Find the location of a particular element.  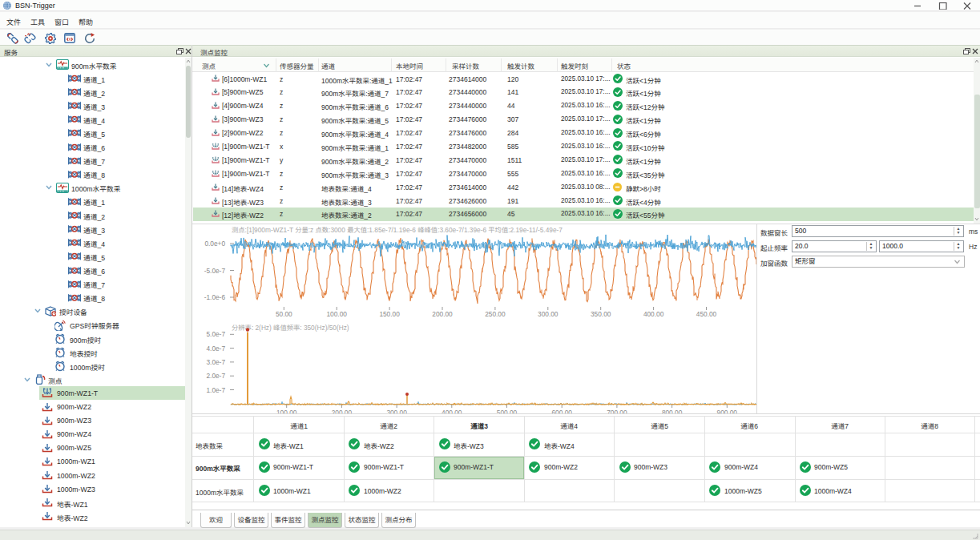

svg-text:测点:[1]900m-WZ1-T 分量:z 点数:300: 测点:[1]900m-WZ1-T 分量:z 点数:3000 最大值:1.85e-… is located at coordinates (397, 230).